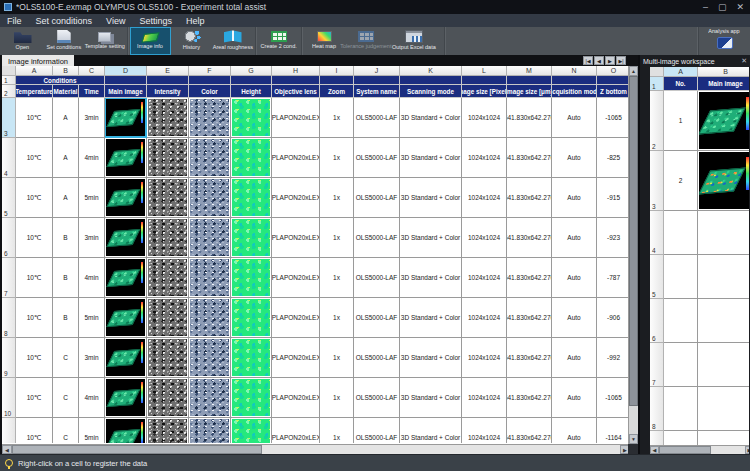 The height and width of the screenshot is (471, 750). Describe the element at coordinates (156, 20) in the screenshot. I see `menu-settings: Settings` at that location.